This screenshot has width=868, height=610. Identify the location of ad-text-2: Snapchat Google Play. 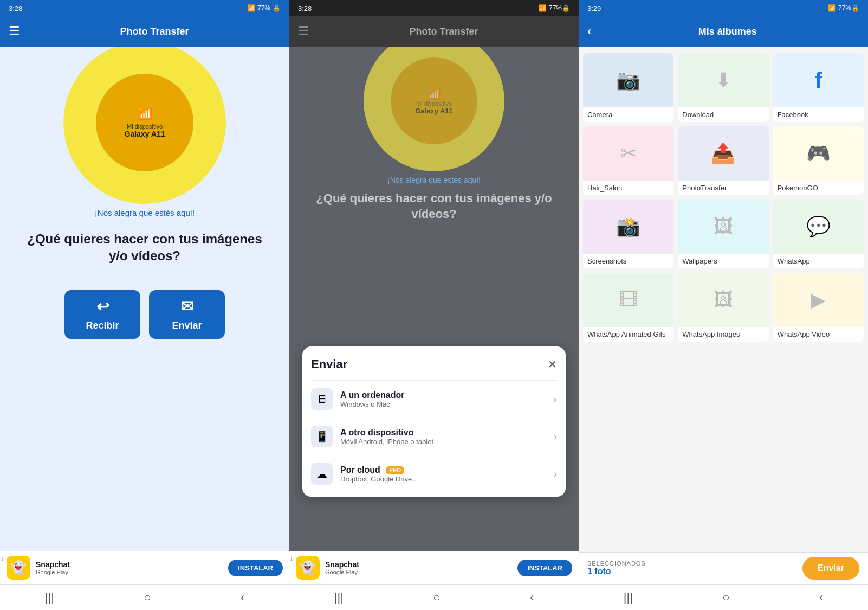
(418, 568).